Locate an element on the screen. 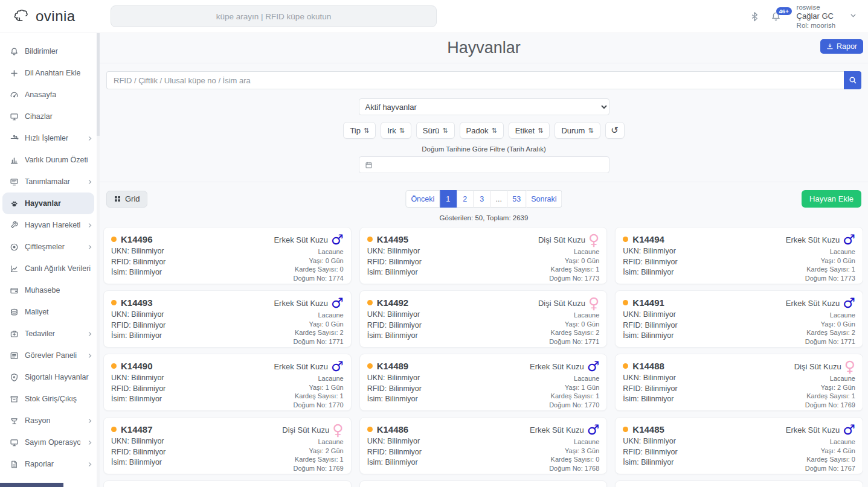 The image size is (868, 487). add-animal-button: Hayvan Ekle is located at coordinates (831, 199).